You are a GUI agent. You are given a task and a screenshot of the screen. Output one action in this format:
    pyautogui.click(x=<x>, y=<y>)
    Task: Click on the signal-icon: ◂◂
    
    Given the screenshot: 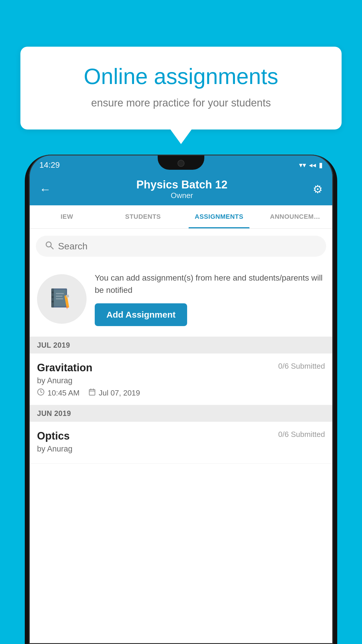 What is the action you would take?
    pyautogui.click(x=312, y=165)
    